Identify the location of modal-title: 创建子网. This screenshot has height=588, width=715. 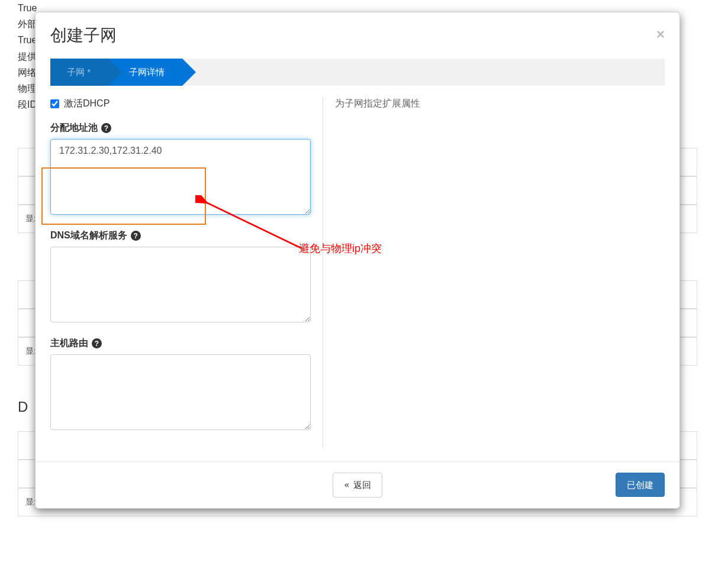
(358, 35).